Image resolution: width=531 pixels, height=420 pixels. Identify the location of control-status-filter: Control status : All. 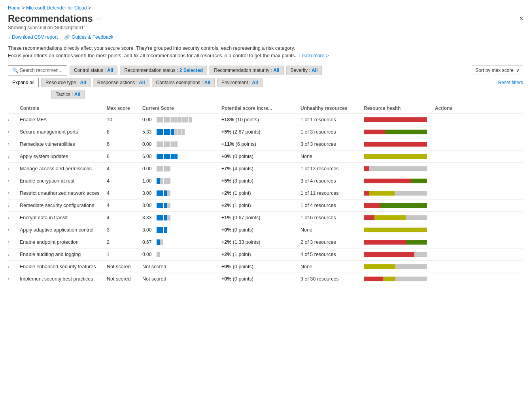
(93, 70).